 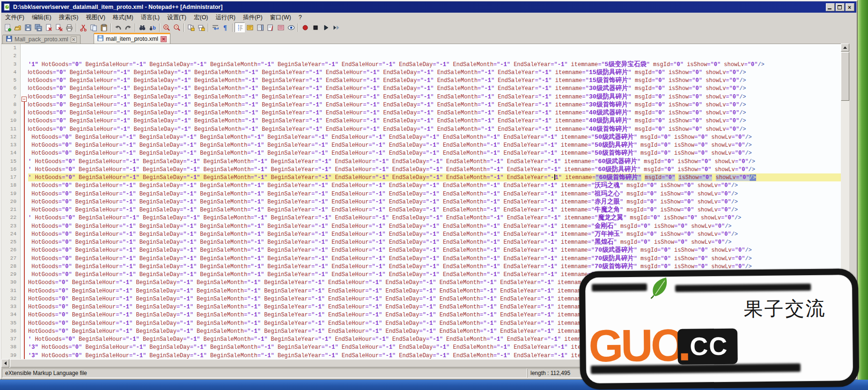 What do you see at coordinates (11, 202) in the screenshot?
I see `line-number-gutter: 1234567891011121314151617181920212223242…` at bounding box center [11, 202].